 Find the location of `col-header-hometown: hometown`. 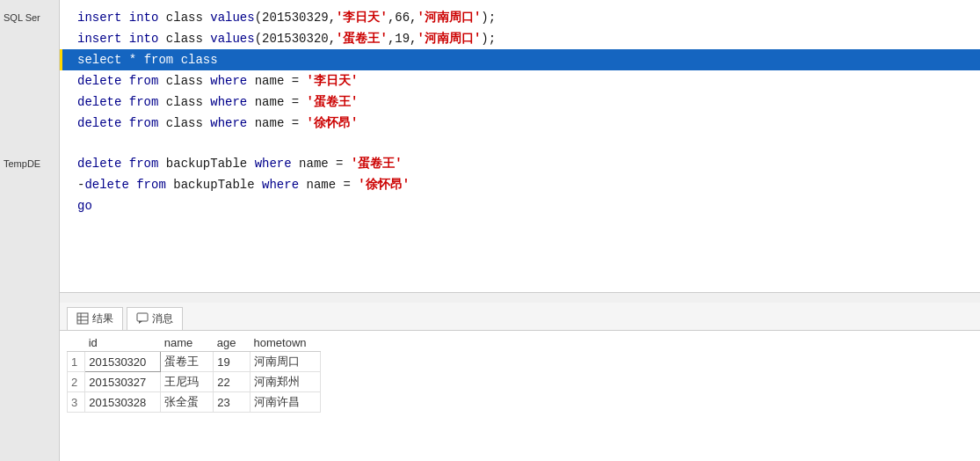

col-header-hometown: hometown is located at coordinates (286, 343).